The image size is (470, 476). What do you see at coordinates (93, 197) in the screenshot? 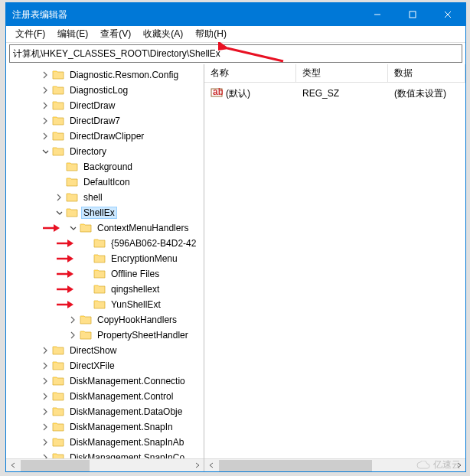
I see `tree-item-label: shell` at bounding box center [93, 197].